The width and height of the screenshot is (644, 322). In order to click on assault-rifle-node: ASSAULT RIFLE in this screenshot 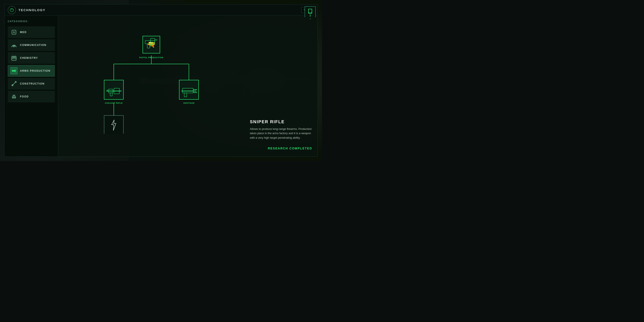, I will do `click(114, 92)`.